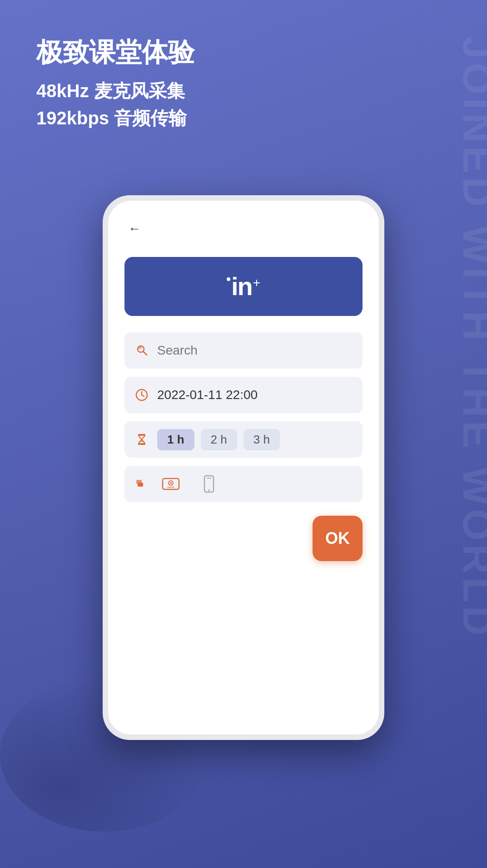 The width and height of the screenshot is (487, 868). I want to click on logo-dot, so click(229, 279).